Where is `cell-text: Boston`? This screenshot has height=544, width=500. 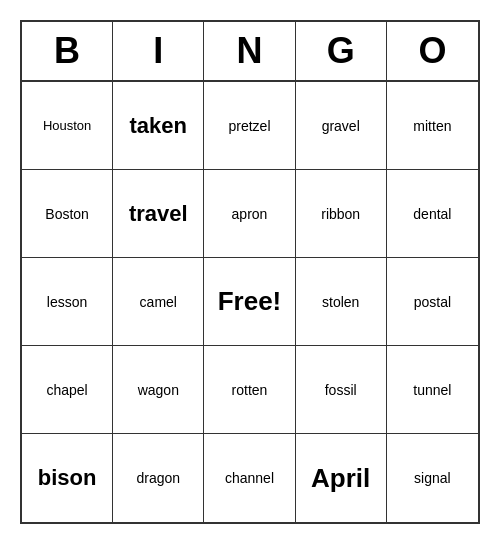
cell-text: Boston is located at coordinates (67, 214).